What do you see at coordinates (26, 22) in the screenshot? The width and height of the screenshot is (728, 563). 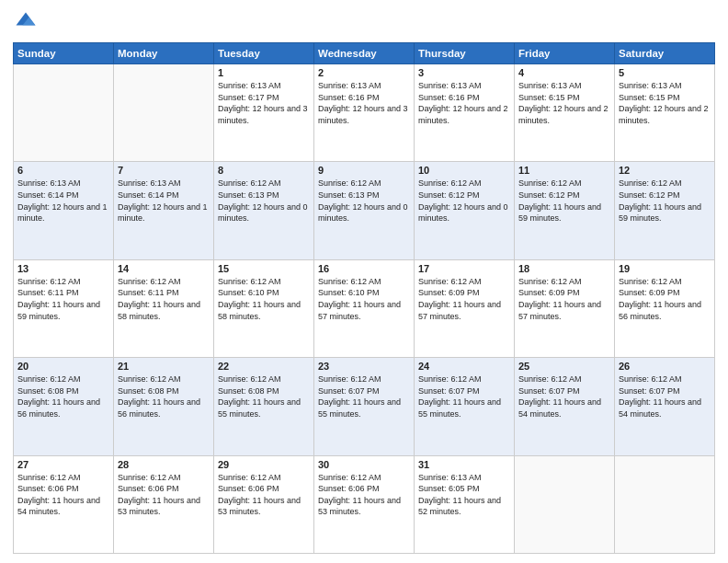 I see `logo-icon` at bounding box center [26, 22].